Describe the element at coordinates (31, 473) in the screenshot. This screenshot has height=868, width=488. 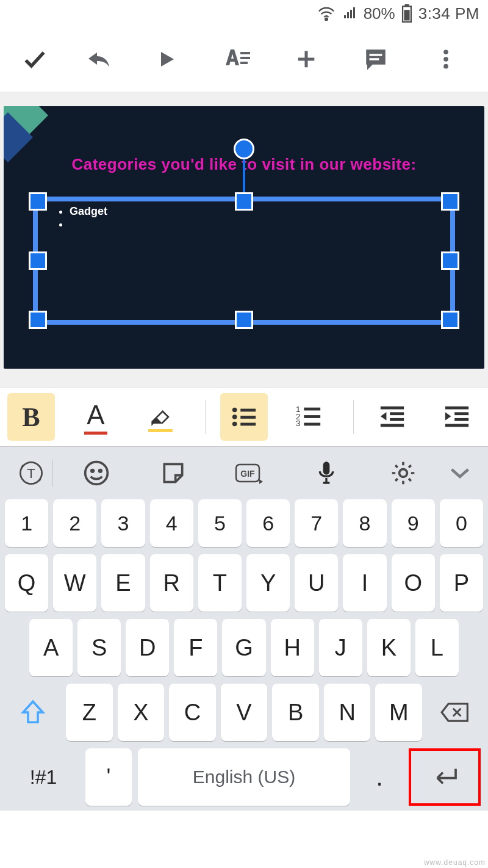
I see `text-tools-icon: T` at that location.